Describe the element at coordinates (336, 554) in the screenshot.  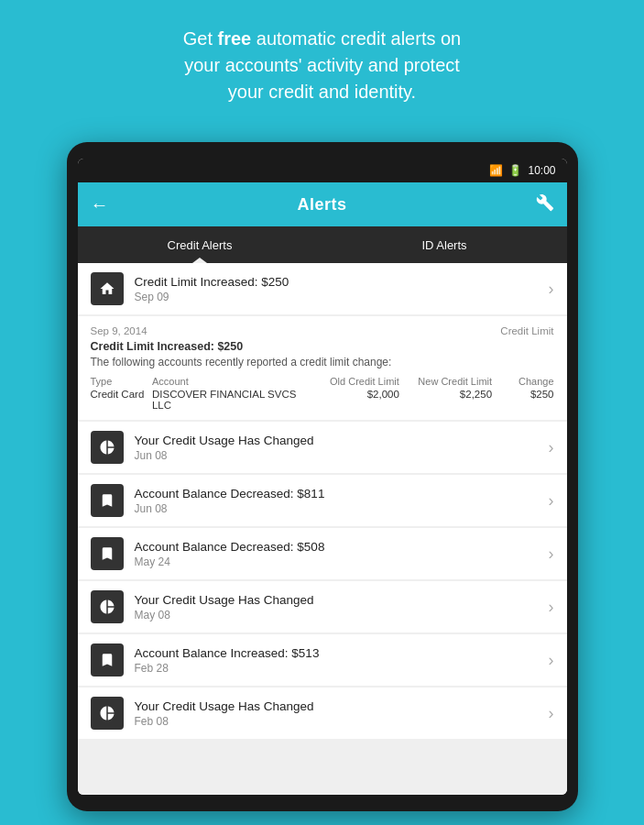
I see `alert-info: Account Balance Decreased: $508 May 24` at that location.